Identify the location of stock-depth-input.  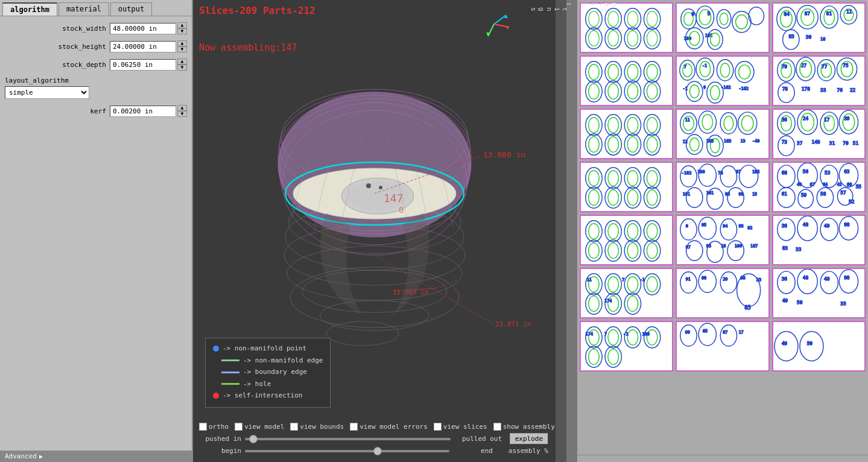
(143, 65).